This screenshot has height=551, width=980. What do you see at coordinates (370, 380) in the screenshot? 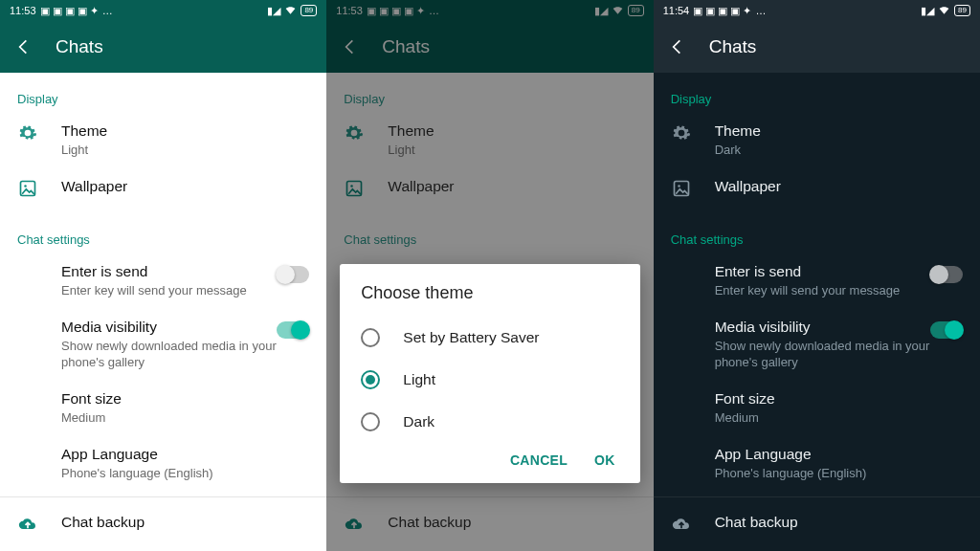
I see `radio-checked-icon` at bounding box center [370, 380].